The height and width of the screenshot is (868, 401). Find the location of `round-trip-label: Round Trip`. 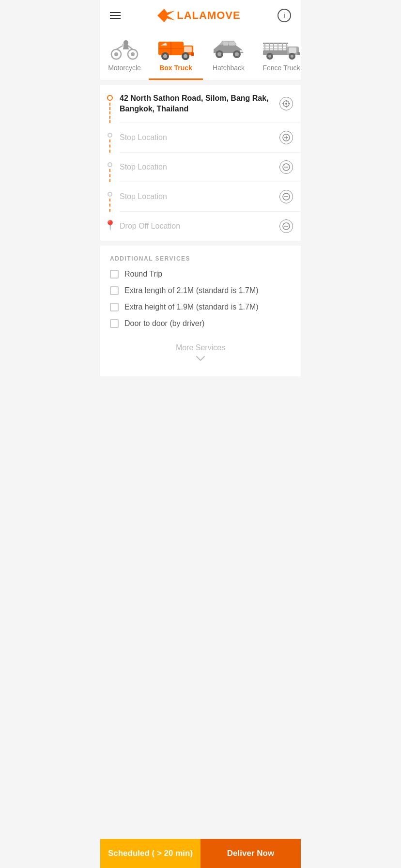

round-trip-label: Round Trip is located at coordinates (143, 274).